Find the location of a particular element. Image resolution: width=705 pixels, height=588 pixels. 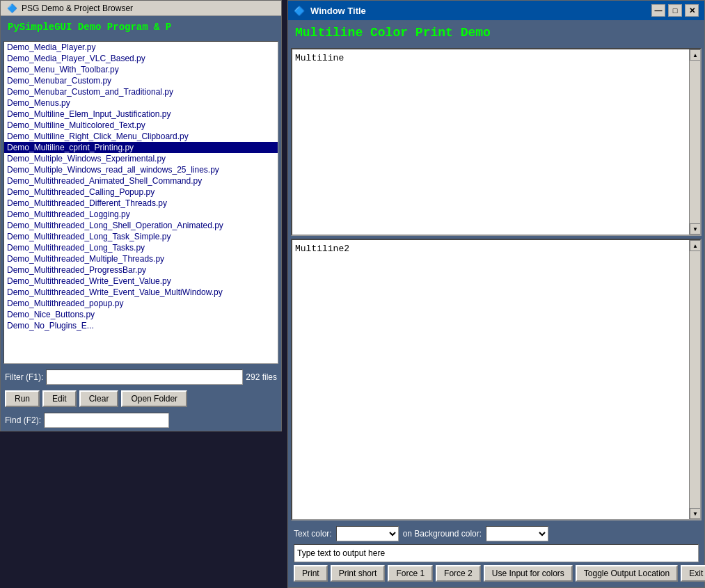

file-list-item: Demo_Multithreaded_Animated_Shell_Comman… is located at coordinates (141, 181).